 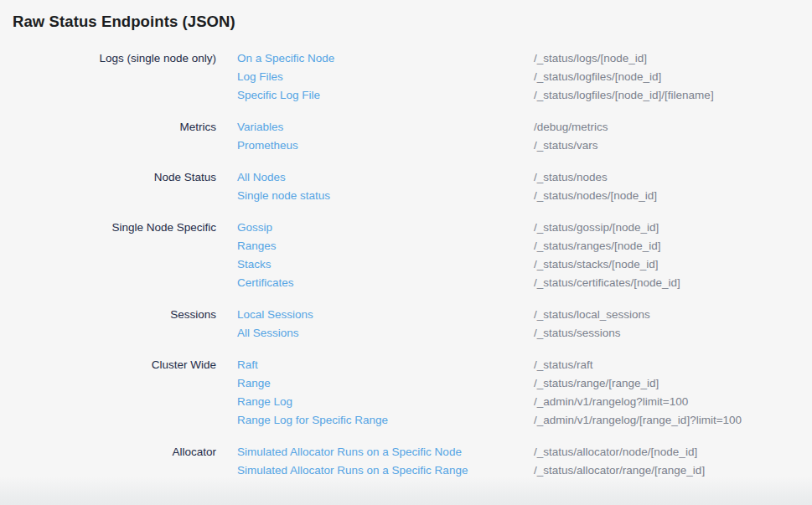 What do you see at coordinates (518, 228) in the screenshot?
I see `endpoint-row: Gossip /_status/gossip/[node_id]` at bounding box center [518, 228].